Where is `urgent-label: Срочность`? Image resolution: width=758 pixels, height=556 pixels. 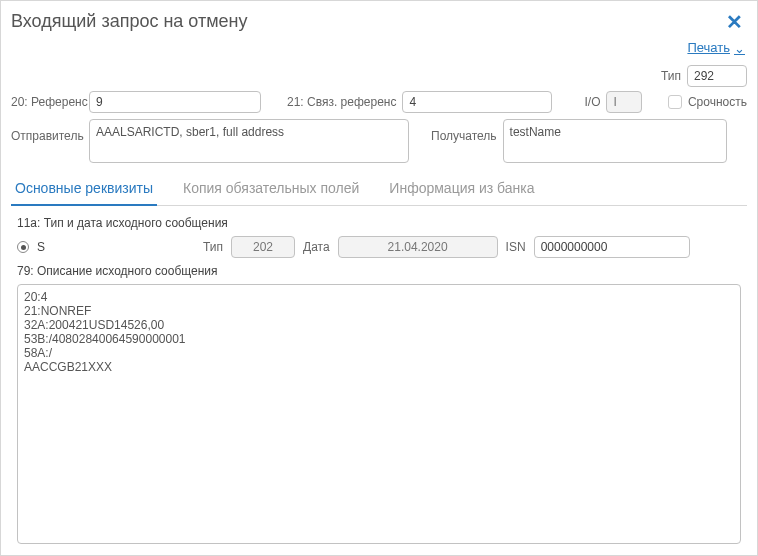 urgent-label: Срочность is located at coordinates (718, 102).